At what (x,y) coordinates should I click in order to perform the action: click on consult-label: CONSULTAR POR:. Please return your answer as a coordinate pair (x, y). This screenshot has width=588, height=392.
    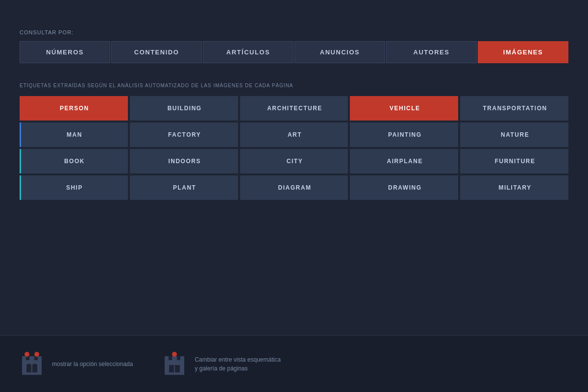
    Looking at the image, I should click on (294, 32).